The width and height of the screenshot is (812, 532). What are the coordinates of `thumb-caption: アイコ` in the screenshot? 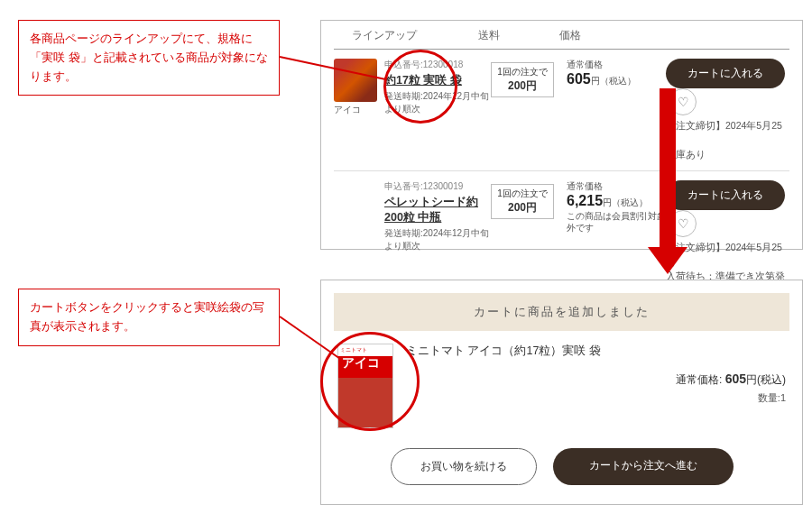 It's located at (359, 110).